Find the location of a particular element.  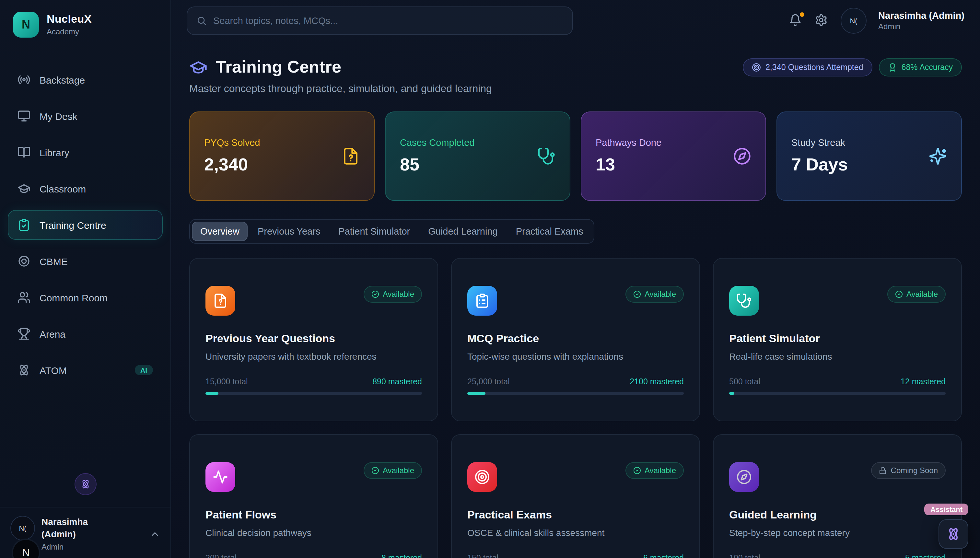

tab-practical-exams: Practical Exams is located at coordinates (550, 231).